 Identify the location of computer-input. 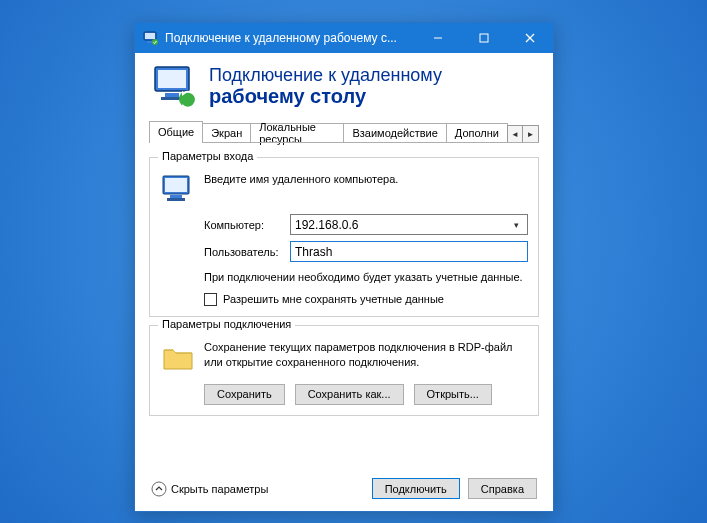
(402, 225).